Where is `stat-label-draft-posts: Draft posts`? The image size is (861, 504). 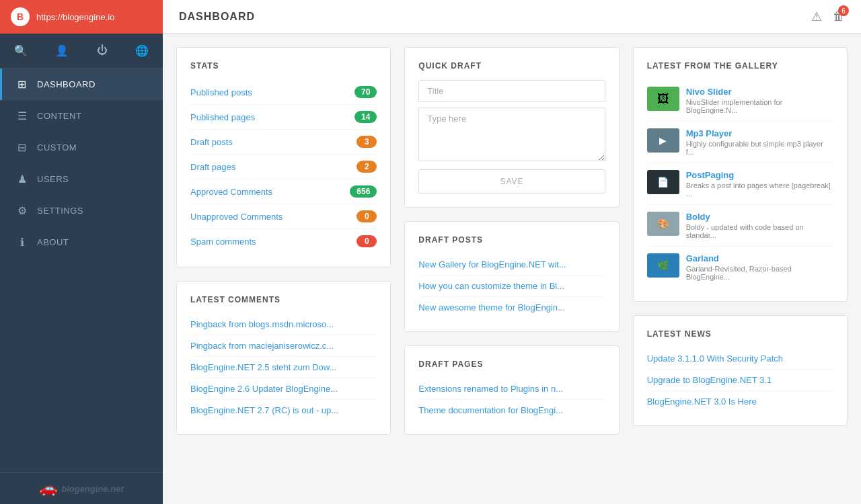 stat-label-draft-posts: Draft posts is located at coordinates (211, 142).